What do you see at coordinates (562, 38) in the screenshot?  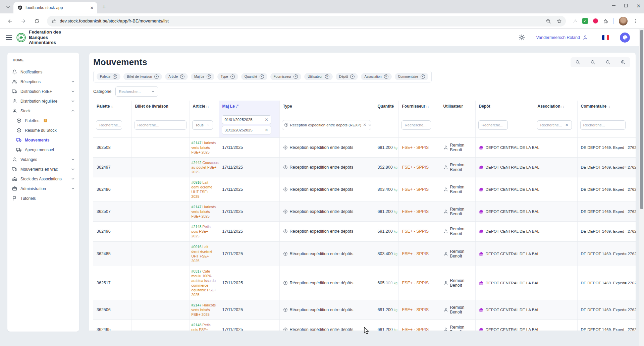 I see `user-menu: Vandermeersch Roland` at bounding box center [562, 38].